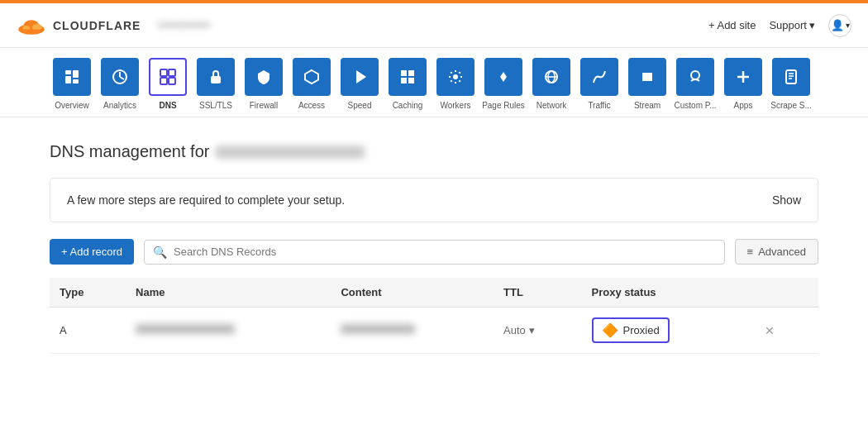 This screenshot has width=868, height=434. What do you see at coordinates (695, 88) in the screenshot?
I see `sidebar-item-custompages: Custom P...` at bounding box center [695, 88].